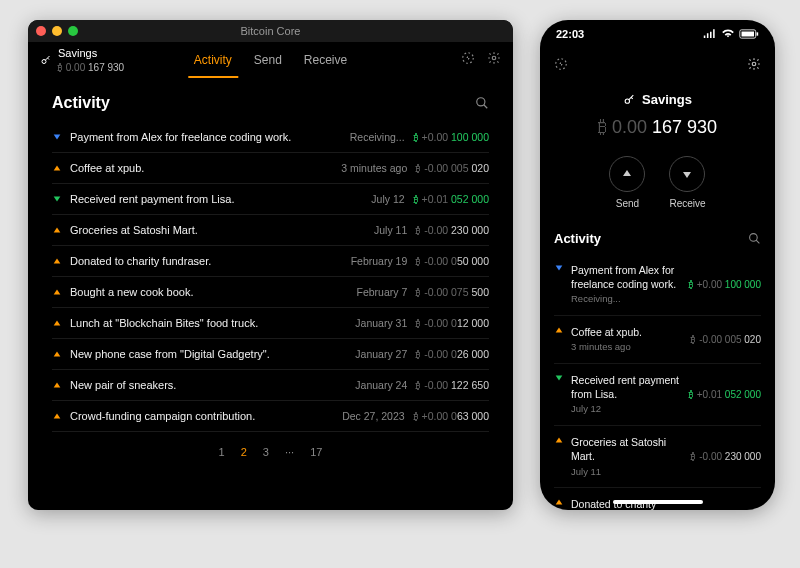  I want to click on pager: 123···17, so click(270, 452).